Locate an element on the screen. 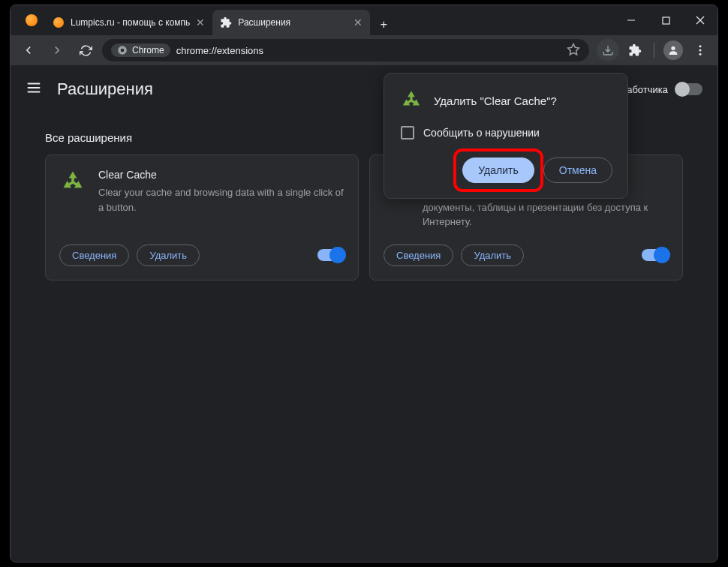  puzzle-icon is located at coordinates (226, 22).